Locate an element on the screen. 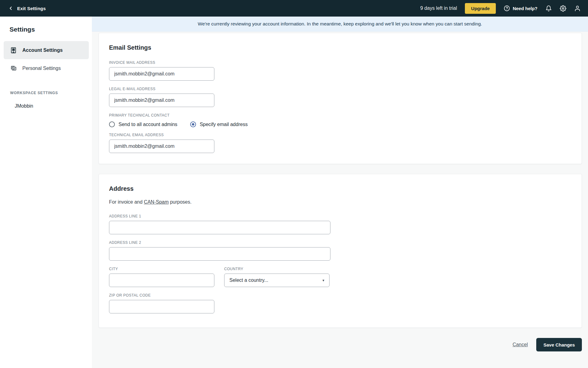  exit-settings-label: Exit Settings is located at coordinates (31, 9).